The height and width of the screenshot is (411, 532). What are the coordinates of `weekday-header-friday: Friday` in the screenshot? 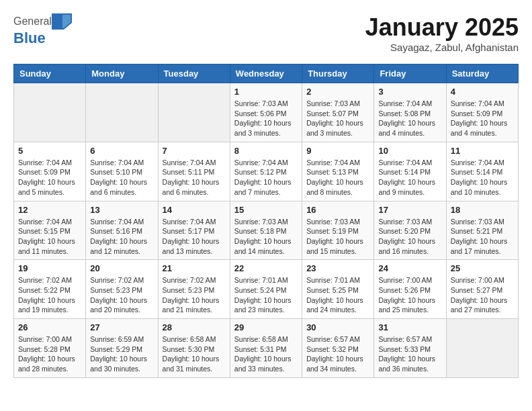 It's located at (410, 74).